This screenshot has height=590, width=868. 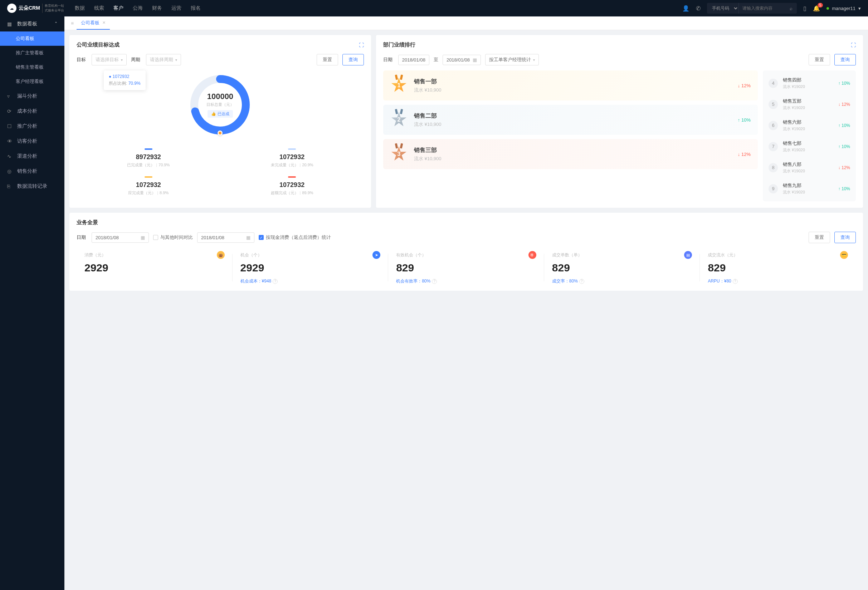 What do you see at coordinates (104, 23) in the screenshot?
I see `close-tab-icon: ✕` at bounding box center [104, 23].